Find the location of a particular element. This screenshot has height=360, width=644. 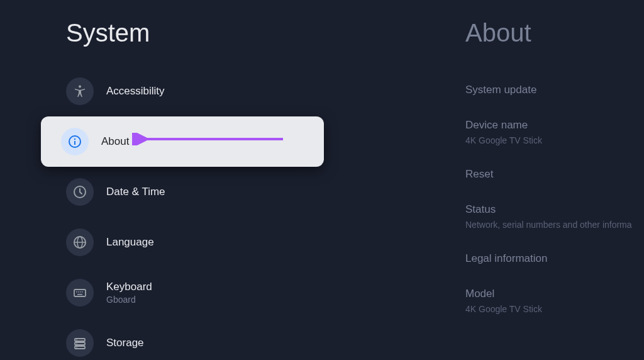

about-item-legal: Legal information is located at coordinates (555, 259).